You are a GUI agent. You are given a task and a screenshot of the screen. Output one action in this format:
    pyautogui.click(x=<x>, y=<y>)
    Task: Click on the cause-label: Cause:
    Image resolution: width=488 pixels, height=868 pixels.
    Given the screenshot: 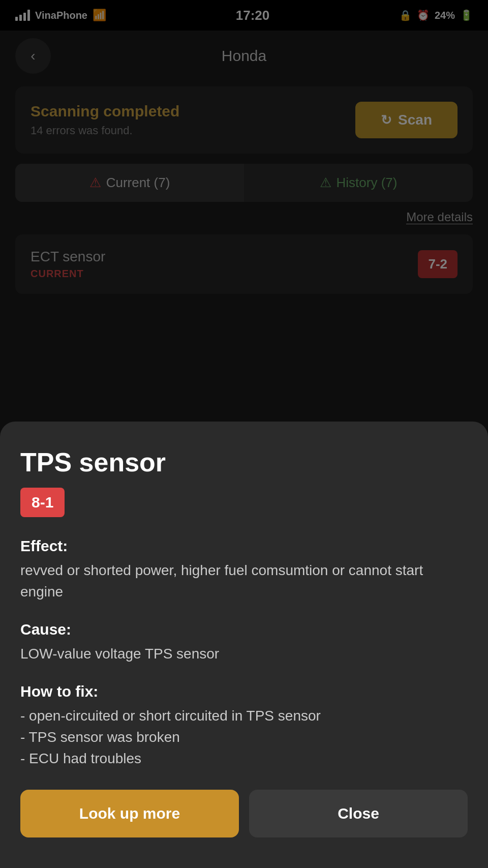 What is the action you would take?
    pyautogui.click(x=244, y=630)
    